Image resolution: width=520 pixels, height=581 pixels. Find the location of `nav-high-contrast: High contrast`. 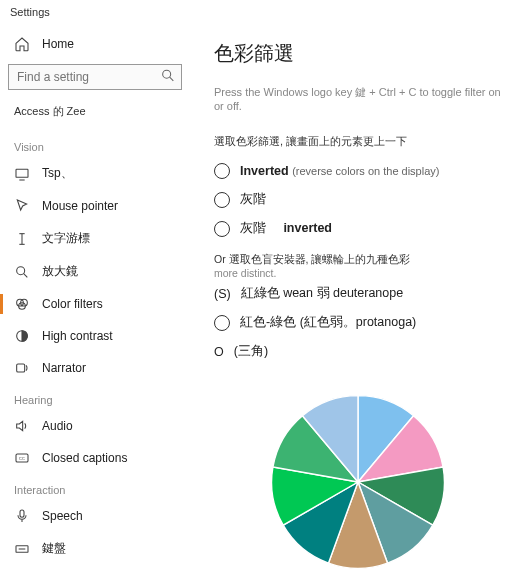

nav-high-contrast: High contrast is located at coordinates (95, 336).